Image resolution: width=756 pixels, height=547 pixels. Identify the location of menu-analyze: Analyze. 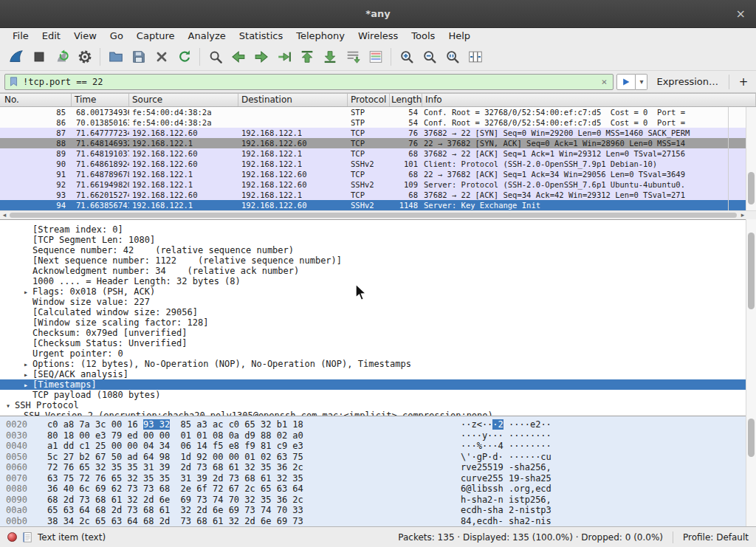
(207, 35).